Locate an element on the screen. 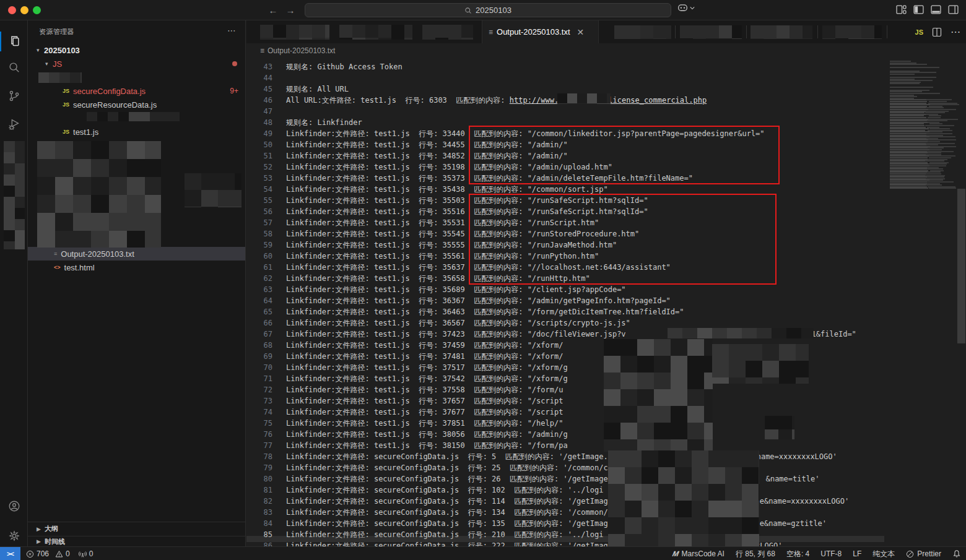 This screenshot has width=966, height=560. eol-sequence: LF is located at coordinates (857, 554).